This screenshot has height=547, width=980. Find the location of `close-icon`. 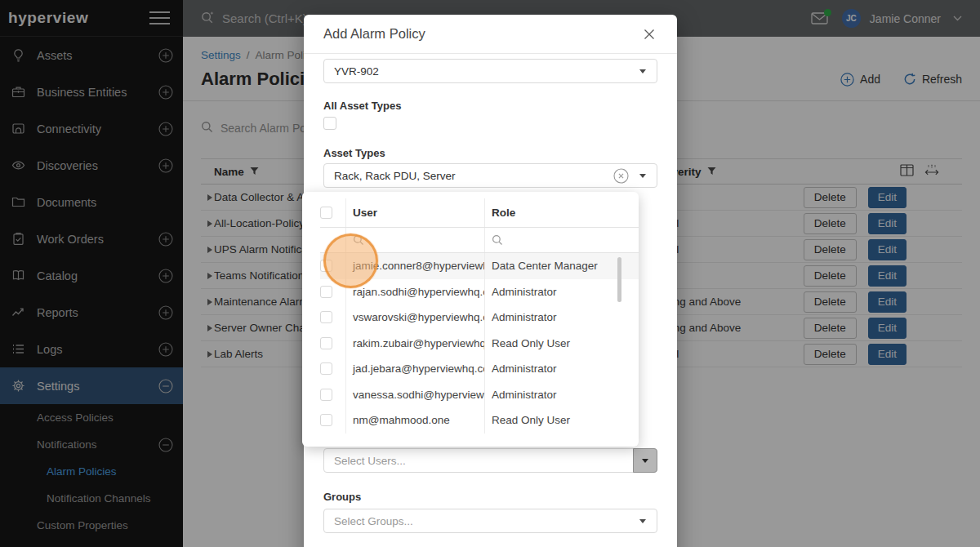

close-icon is located at coordinates (649, 34).